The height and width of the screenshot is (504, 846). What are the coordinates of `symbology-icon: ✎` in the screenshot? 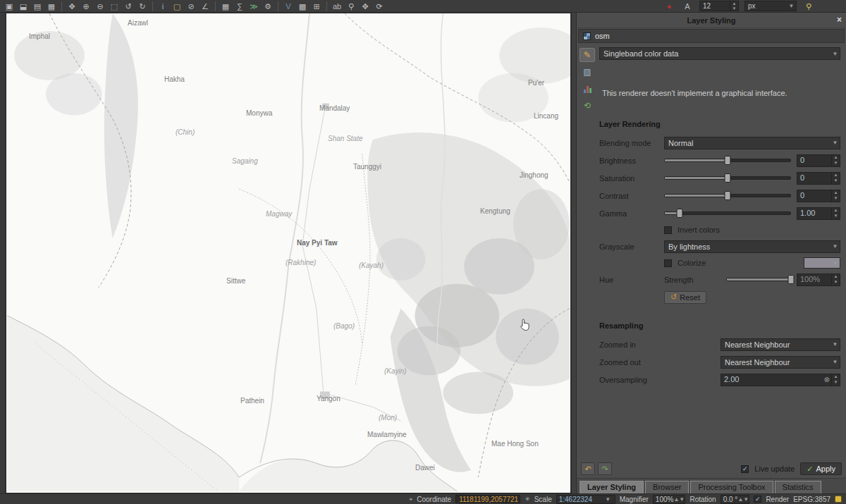 It's located at (587, 55).